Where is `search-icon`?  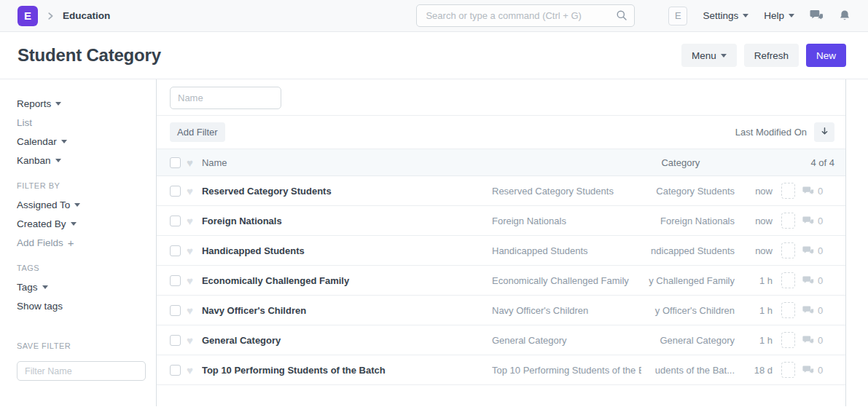
search-icon is located at coordinates (622, 17).